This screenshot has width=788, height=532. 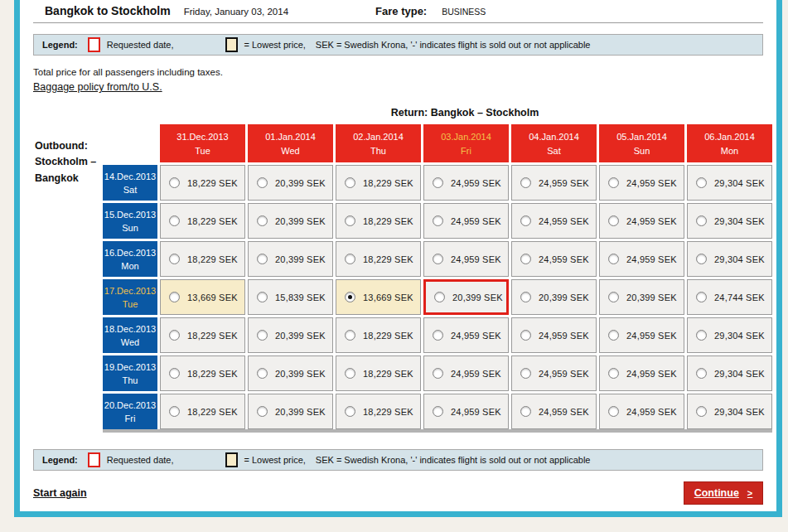 What do you see at coordinates (130, 220) in the screenshot?
I see `outbound-date-header: 15.Dec.2013Sun` at bounding box center [130, 220].